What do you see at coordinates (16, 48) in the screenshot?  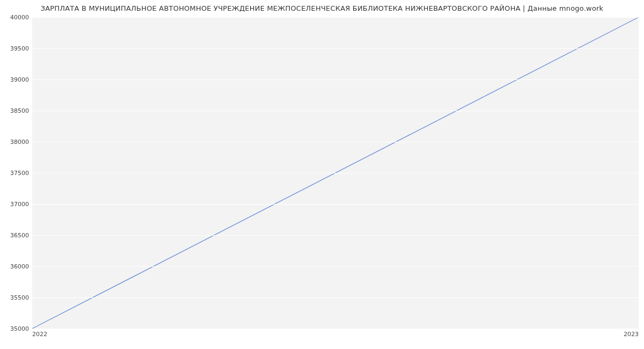 I see `y-tick-label: 39500` at bounding box center [16, 48].